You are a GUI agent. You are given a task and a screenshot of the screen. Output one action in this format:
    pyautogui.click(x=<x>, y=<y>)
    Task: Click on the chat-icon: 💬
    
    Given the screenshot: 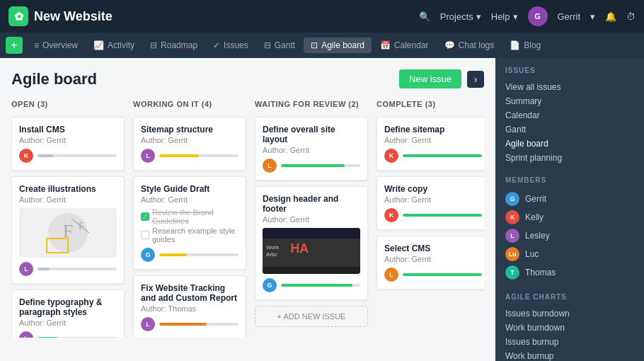 What is the action you would take?
    pyautogui.click(x=450, y=45)
    